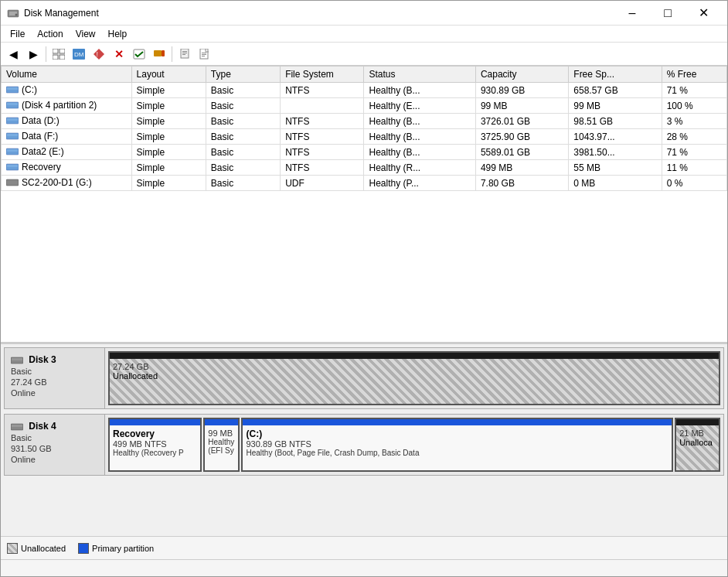 The height and width of the screenshot is (577, 728). Describe the element at coordinates (365, 152) in the screenshot. I see `table-row: Data2 (E:) Simple Basic NTFS Healthy (B.…` at that location.